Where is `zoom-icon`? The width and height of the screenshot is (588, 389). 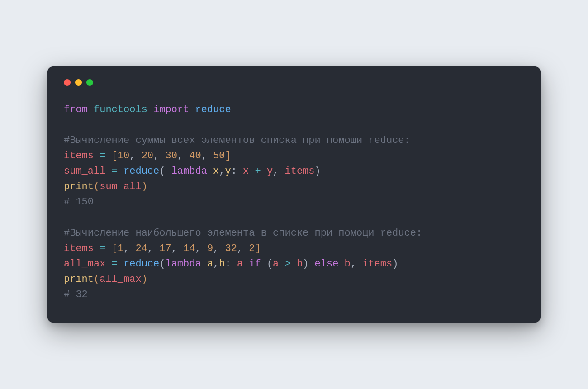
zoom-icon is located at coordinates (90, 82).